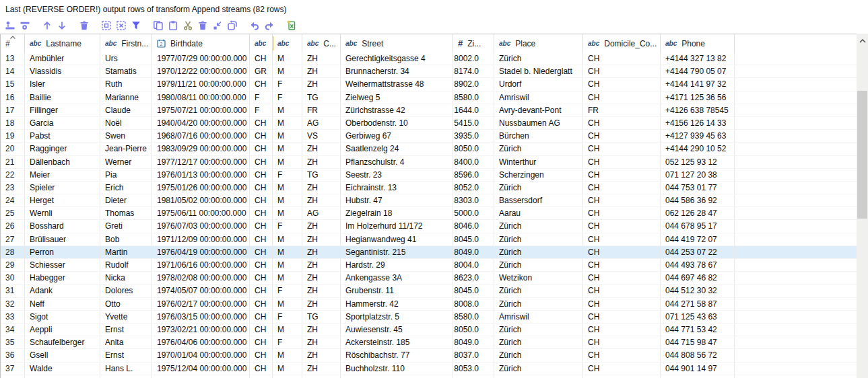  Describe the element at coordinates (203, 26) in the screenshot. I see `delete-cells-button` at that location.